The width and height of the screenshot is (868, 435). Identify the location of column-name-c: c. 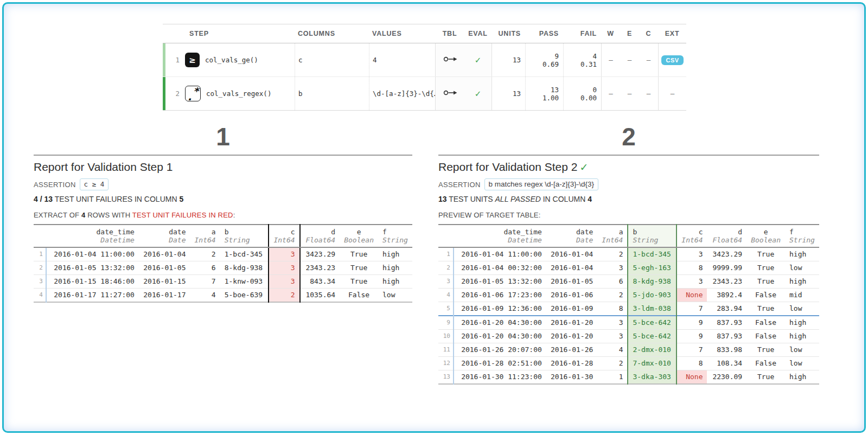
(692, 230).